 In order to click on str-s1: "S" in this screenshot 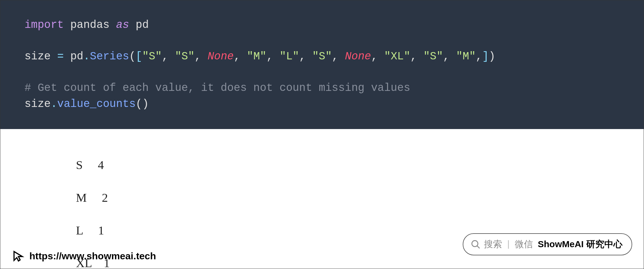, I will do `click(152, 56)`.